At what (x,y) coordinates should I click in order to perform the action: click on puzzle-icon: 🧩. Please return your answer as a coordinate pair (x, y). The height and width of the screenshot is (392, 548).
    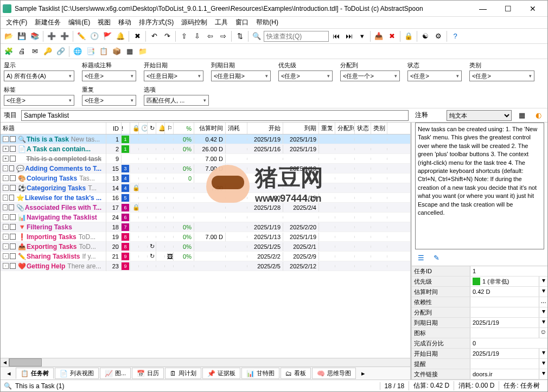
    Looking at the image, I should click on (9, 52).